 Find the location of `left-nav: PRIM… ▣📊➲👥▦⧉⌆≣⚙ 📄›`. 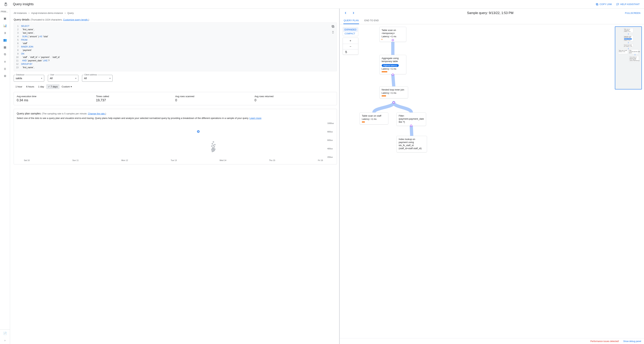

left-nav: PRIM… ▣📊➲👥▦⧉⌆≣⚙ 📄› is located at coordinates (5, 176).